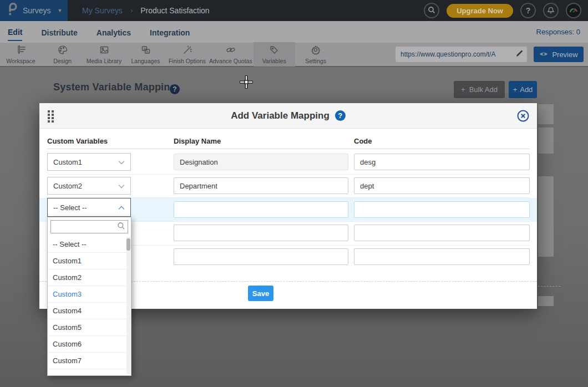 The height and width of the screenshot is (387, 588). What do you see at coordinates (89, 328) in the screenshot?
I see `dropdown-option-custom5: Custom5` at bounding box center [89, 328].